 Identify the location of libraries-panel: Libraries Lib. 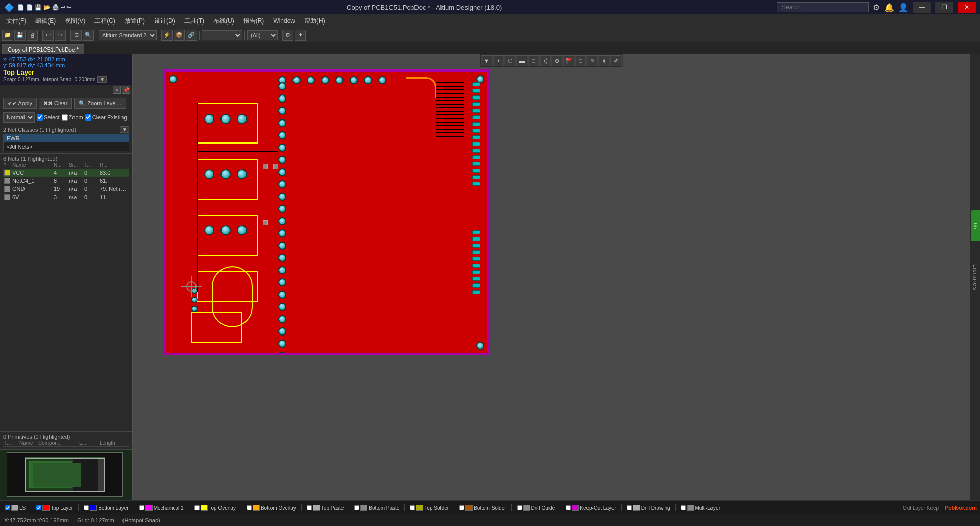
(975, 277).